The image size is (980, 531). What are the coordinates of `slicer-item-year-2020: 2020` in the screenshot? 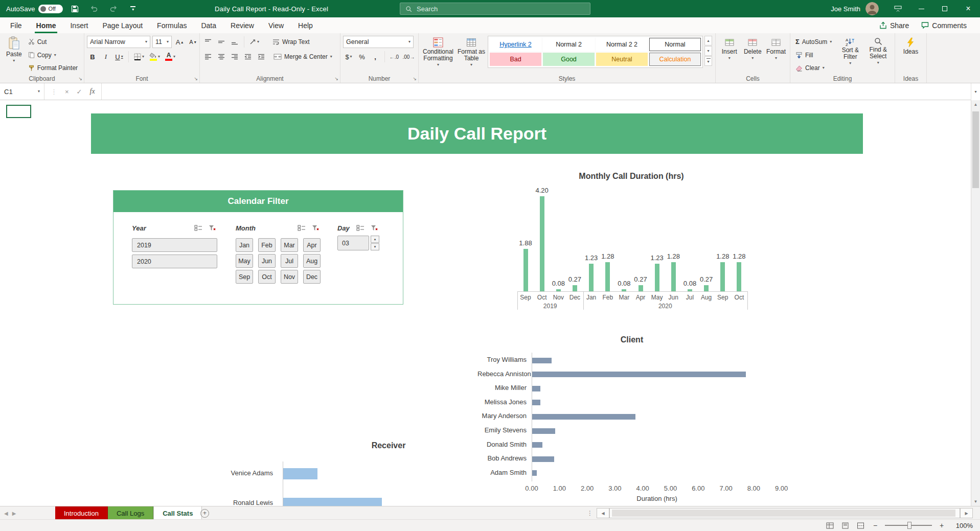 It's located at (175, 262).